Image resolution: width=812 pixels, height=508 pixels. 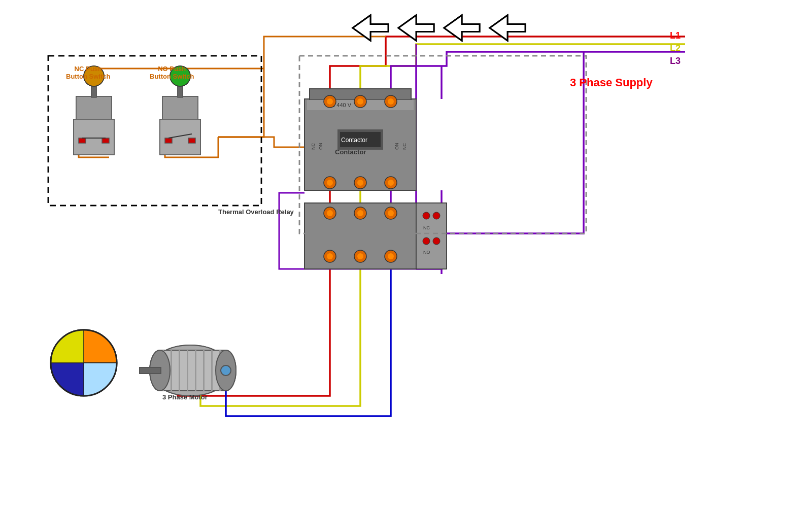 What do you see at coordinates (172, 73) in the screenshot?
I see `no-push-button-label: NO PushButton Switch` at bounding box center [172, 73].